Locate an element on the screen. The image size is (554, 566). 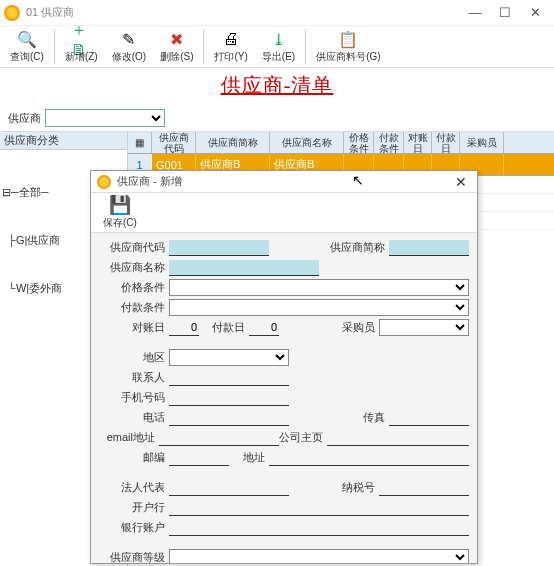
filter-label: 供应商 is located at coordinates (24, 118).